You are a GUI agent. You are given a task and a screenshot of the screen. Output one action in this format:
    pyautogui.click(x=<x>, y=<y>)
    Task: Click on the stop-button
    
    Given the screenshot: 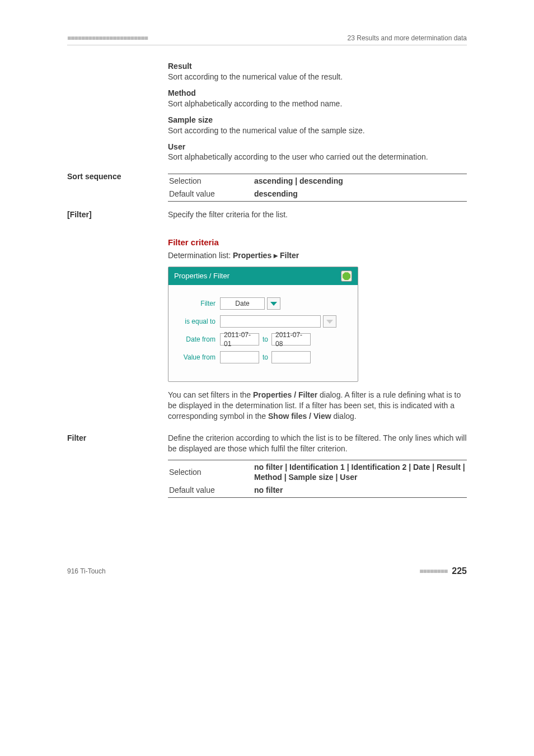 What is the action you would take?
    pyautogui.click(x=346, y=276)
    